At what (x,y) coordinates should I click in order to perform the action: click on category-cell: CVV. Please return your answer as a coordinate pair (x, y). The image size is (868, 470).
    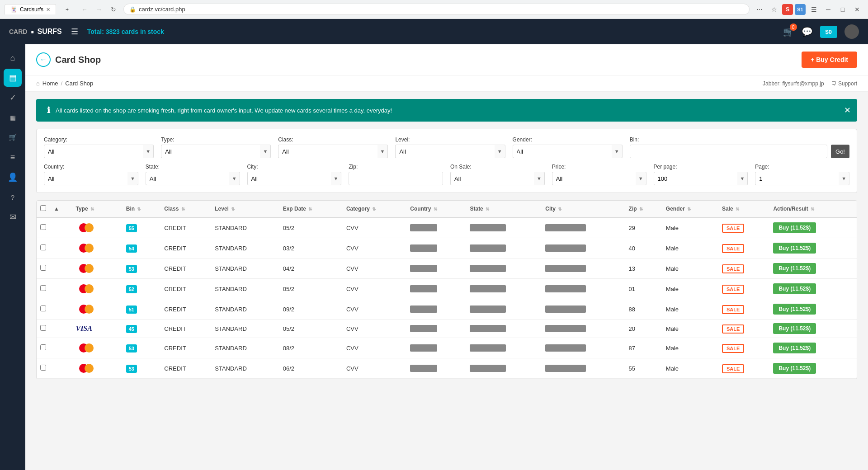
    Looking at the image, I should click on (374, 268).